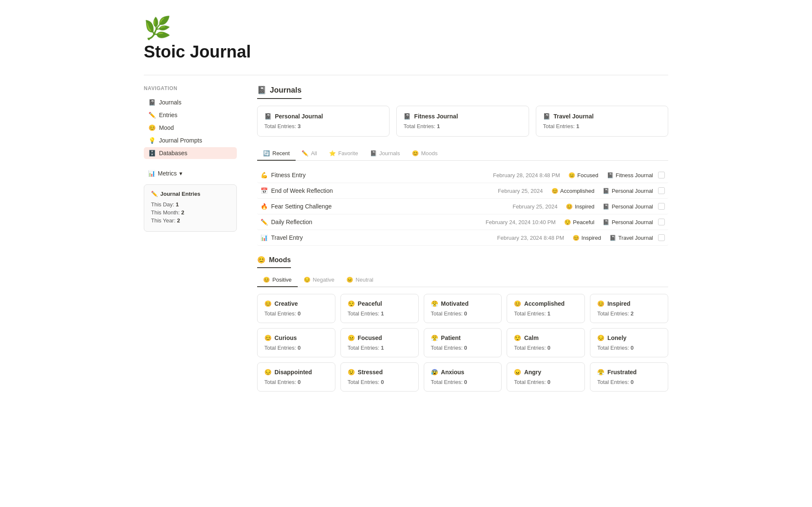 Image resolution: width=812 pixels, height=507 pixels. I want to click on moods-grid: 😊 Creative Total Entries: 0 😌 Peaceful T…, so click(463, 343).